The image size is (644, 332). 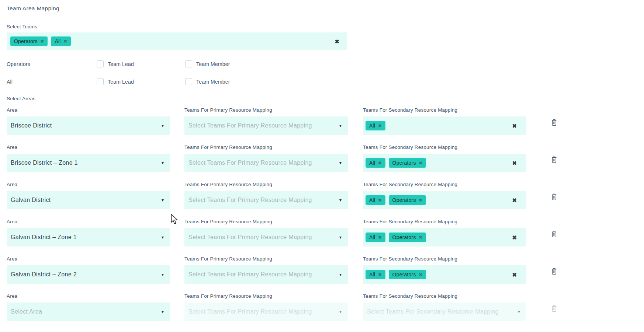 I want to click on area-mapping-row-empty: Area Teams For Primary Resource Mapping …, so click(x=325, y=307).